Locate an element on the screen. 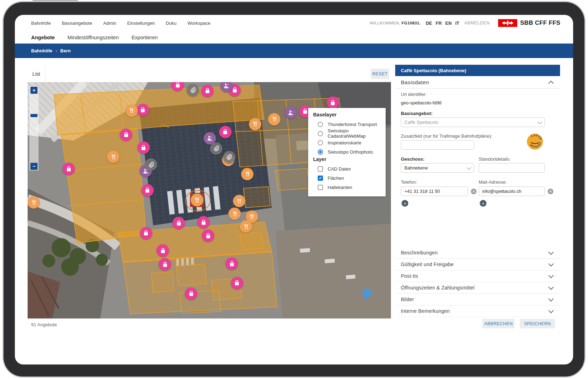 The width and height of the screenshot is (588, 379). layer-label: CAD Daten is located at coordinates (339, 169).